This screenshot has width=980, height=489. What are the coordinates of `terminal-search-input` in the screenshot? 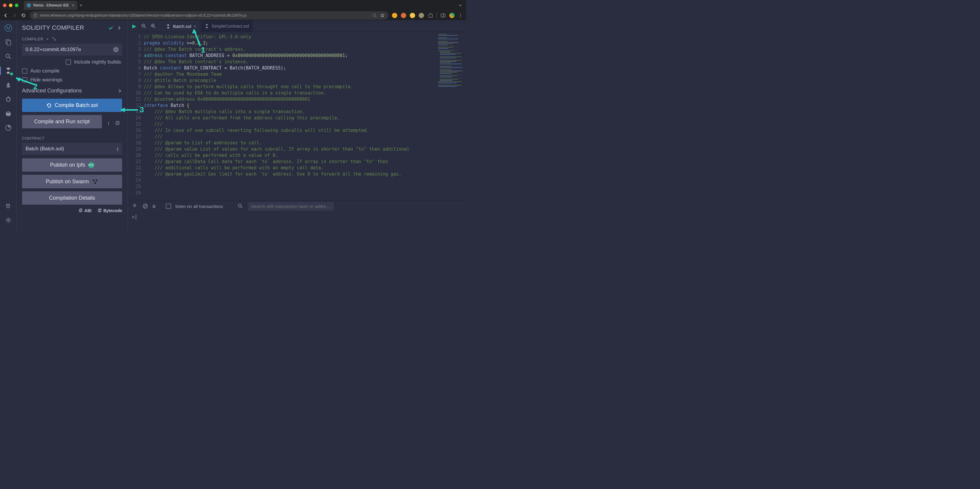 It's located at (291, 206).